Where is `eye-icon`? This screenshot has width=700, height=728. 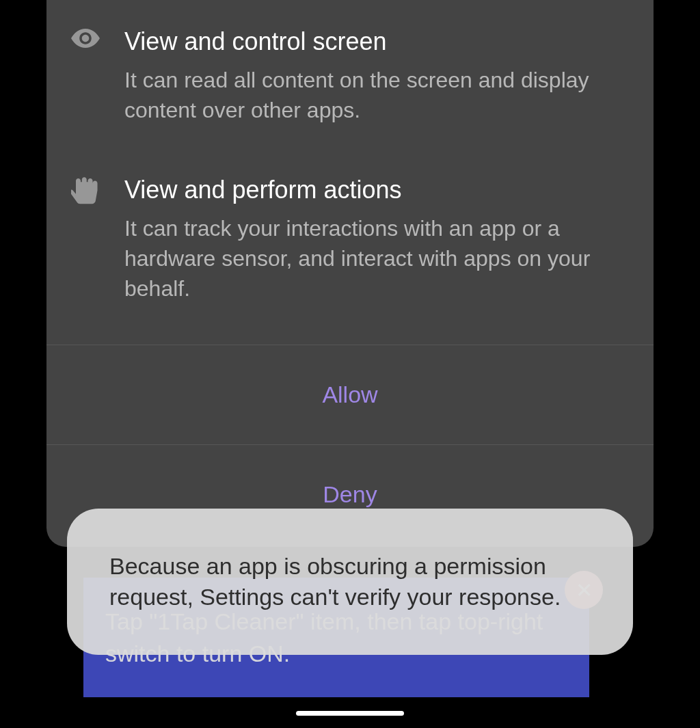
eye-icon is located at coordinates (85, 75).